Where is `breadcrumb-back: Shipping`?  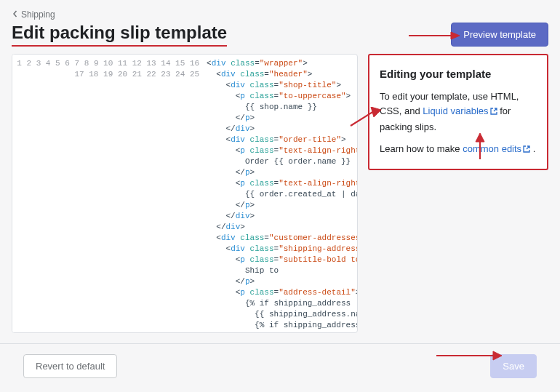
breadcrumb-back: Shipping is located at coordinates (33, 15).